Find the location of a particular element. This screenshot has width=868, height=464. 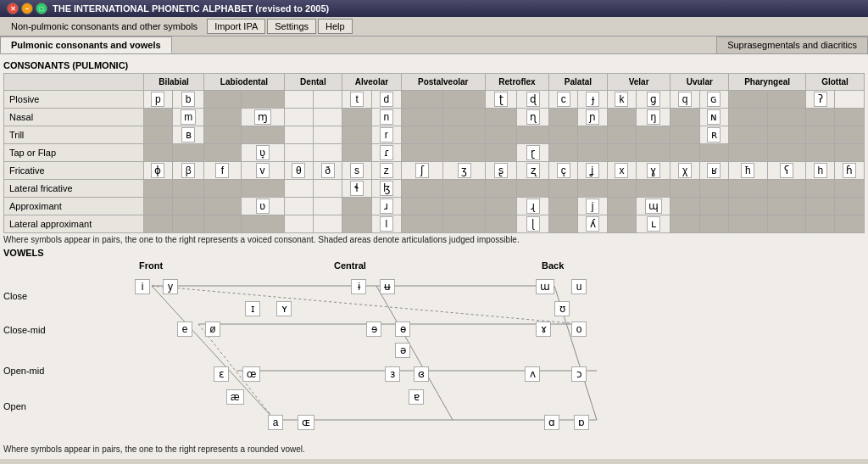

ipa-symbol: k is located at coordinates (621, 99).